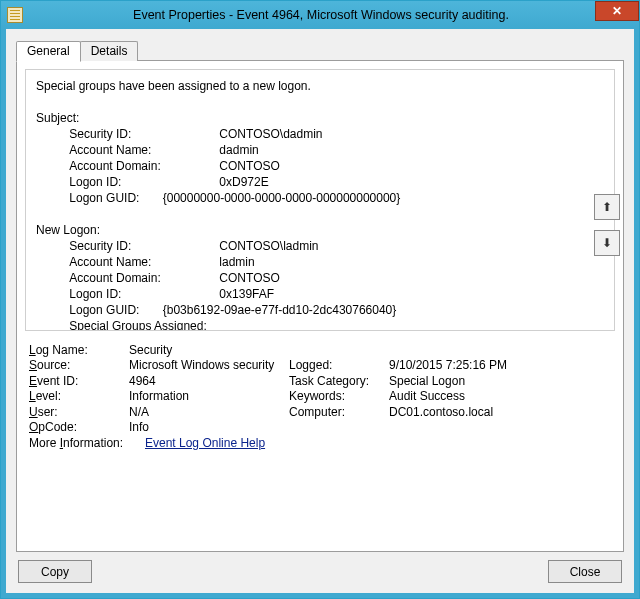 The width and height of the screenshot is (640, 599). Describe the element at coordinates (139, 246) in the screenshot. I see `newlogon-security-id-label: Security ID:` at that location.